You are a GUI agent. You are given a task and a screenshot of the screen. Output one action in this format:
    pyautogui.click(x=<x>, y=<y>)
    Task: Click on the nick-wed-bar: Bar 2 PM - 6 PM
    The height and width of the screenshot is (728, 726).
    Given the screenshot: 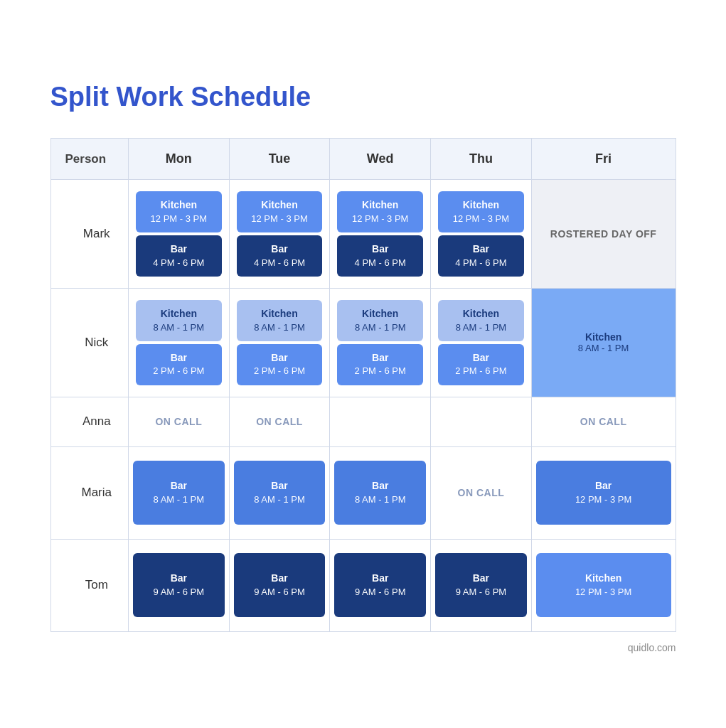 What is the action you would take?
    pyautogui.click(x=380, y=365)
    